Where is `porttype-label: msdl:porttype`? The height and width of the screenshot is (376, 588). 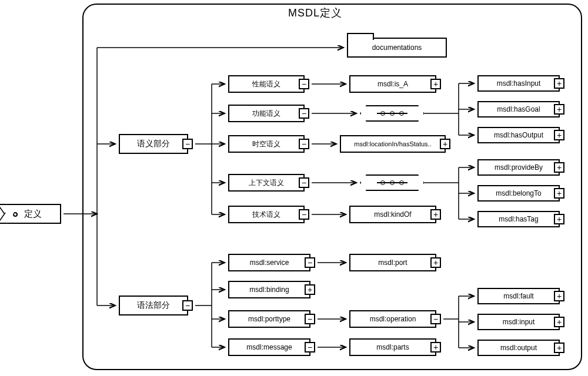
porttype-label: msdl:porttype is located at coordinates (269, 319).